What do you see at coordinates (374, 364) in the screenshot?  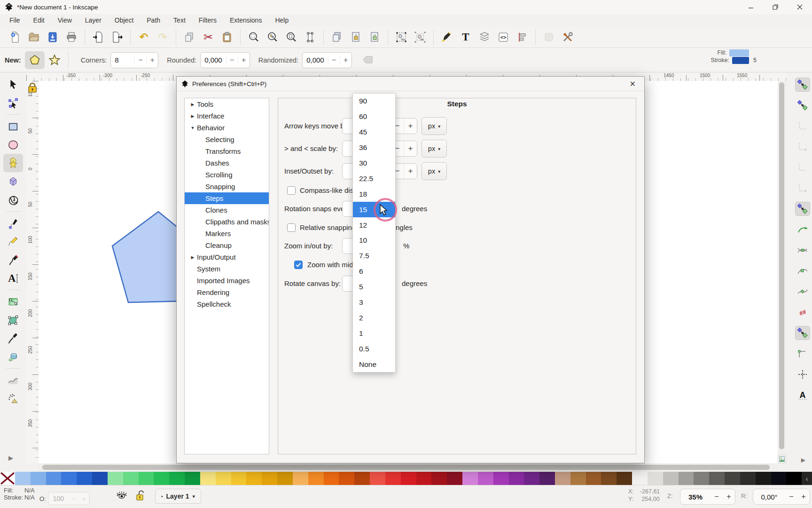 I see `dropdown-option-none: None` at bounding box center [374, 364].